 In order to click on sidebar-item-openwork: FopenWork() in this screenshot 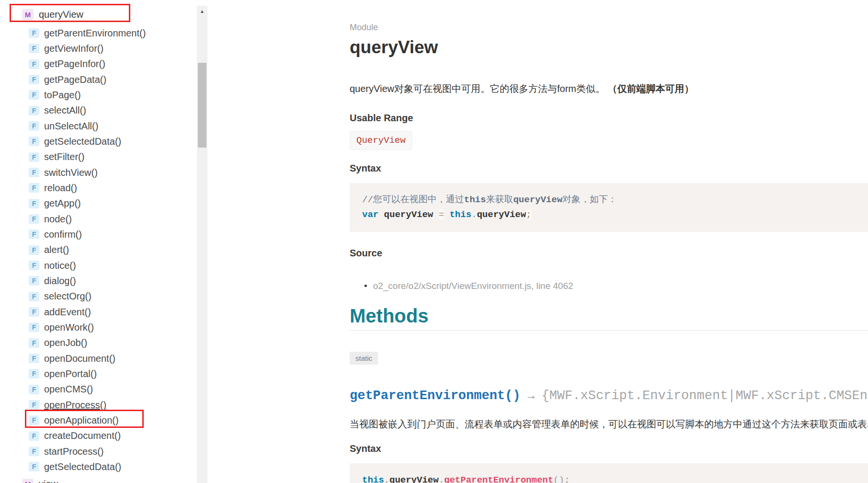, I will do `click(99, 327)`.